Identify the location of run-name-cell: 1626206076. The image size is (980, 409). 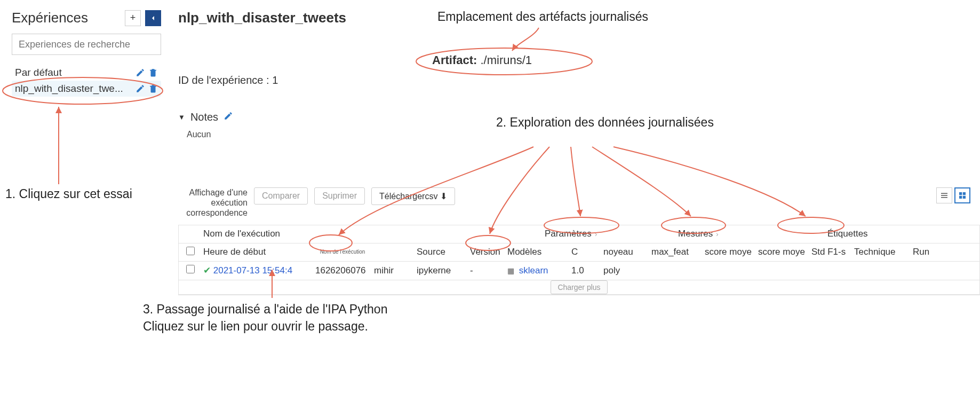
(342, 271).